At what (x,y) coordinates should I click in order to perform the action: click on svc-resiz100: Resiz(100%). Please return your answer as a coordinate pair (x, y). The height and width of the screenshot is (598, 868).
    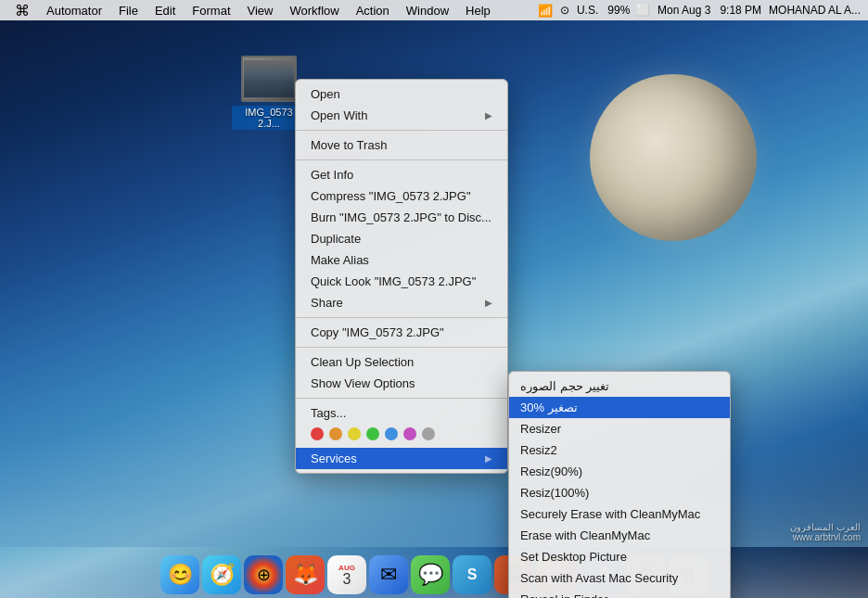
    Looking at the image, I should click on (619, 493).